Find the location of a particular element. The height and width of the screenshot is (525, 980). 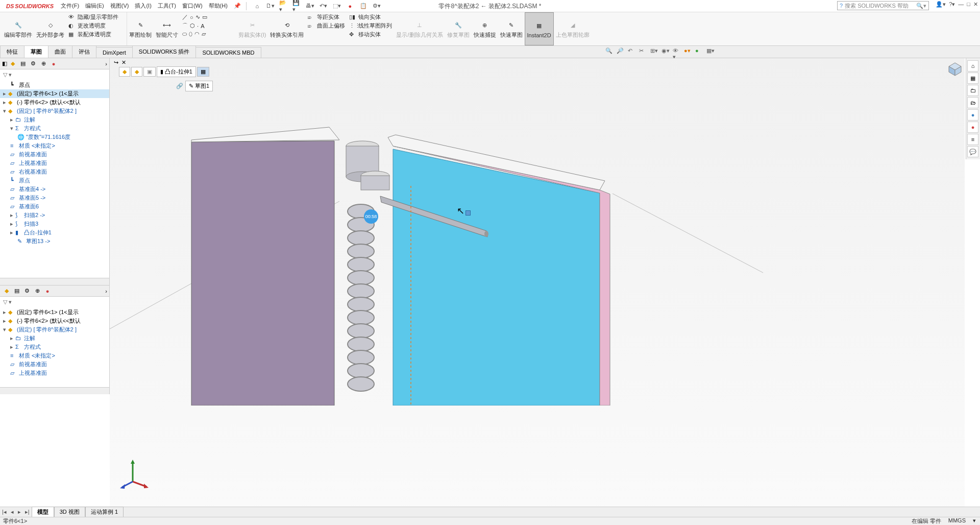

tab-mbd: SOLIDWORKS MBD is located at coordinates (228, 52).